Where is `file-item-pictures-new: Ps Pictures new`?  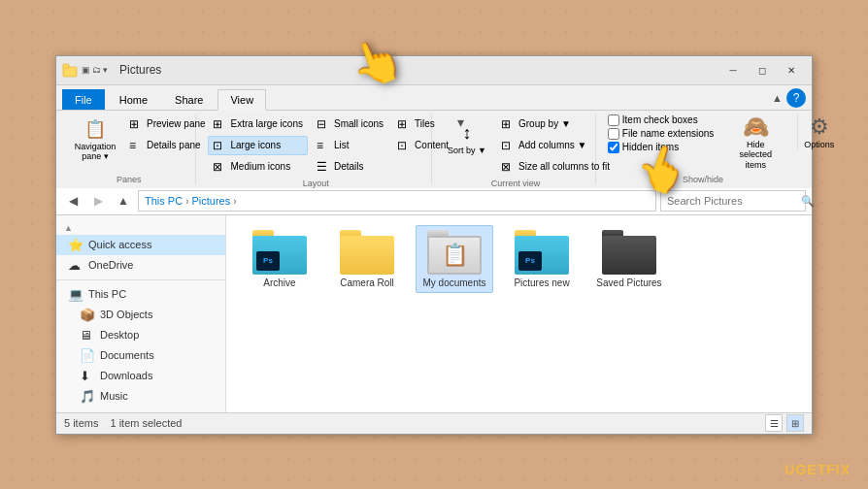
file-item-pictures-new: Ps Pictures new is located at coordinates (542, 259).